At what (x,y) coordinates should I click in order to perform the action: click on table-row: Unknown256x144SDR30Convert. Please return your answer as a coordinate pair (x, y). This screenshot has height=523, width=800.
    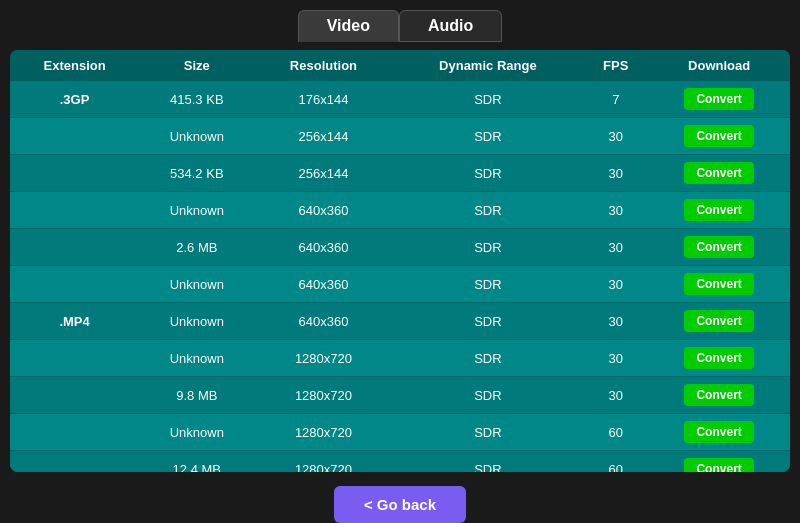
    Looking at the image, I should click on (400, 136).